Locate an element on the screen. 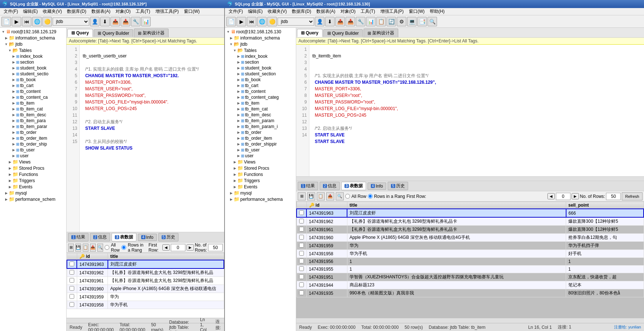 Image resolution: width=644 pixels, height=331 pixels. left-rows-input is located at coordinates (215, 248).